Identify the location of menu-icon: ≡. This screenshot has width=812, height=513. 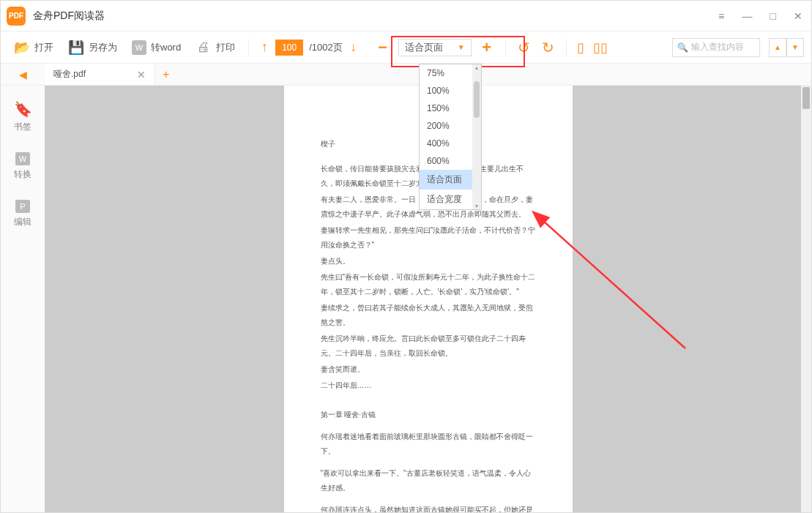
(721, 16).